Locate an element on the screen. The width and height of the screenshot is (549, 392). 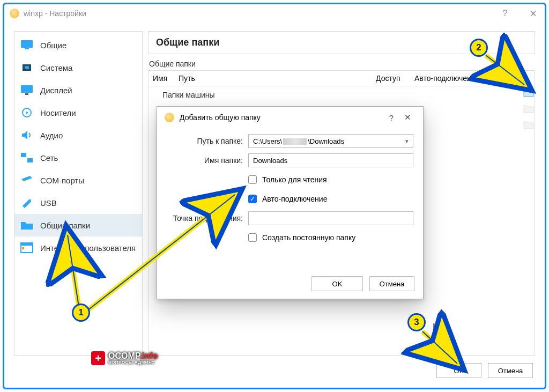
col-path: Путь is located at coordinates (273, 78).